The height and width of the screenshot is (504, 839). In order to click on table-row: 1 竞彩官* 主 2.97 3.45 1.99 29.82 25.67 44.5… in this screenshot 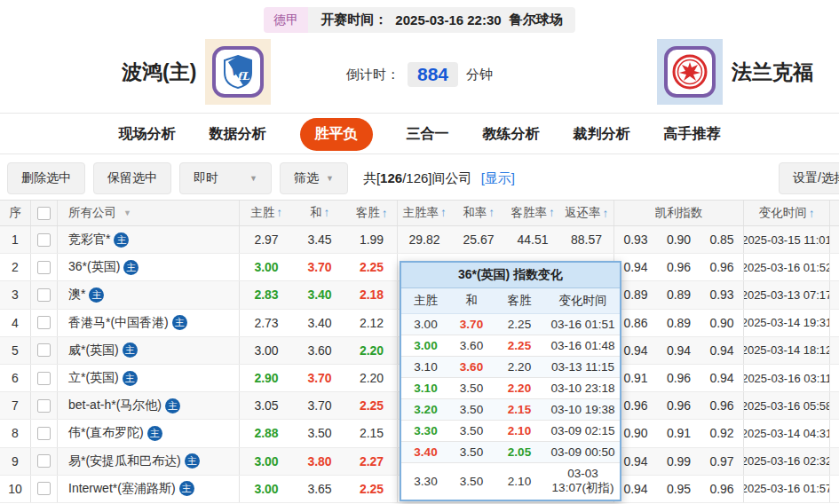, I will do `click(419, 240)`.